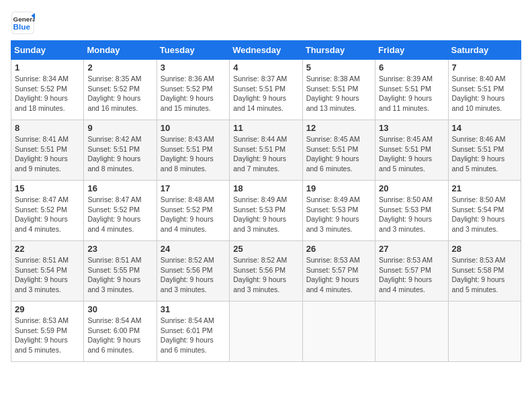  Describe the element at coordinates (266, 50) in the screenshot. I see `column-header-wednesday: Wednesday` at that location.